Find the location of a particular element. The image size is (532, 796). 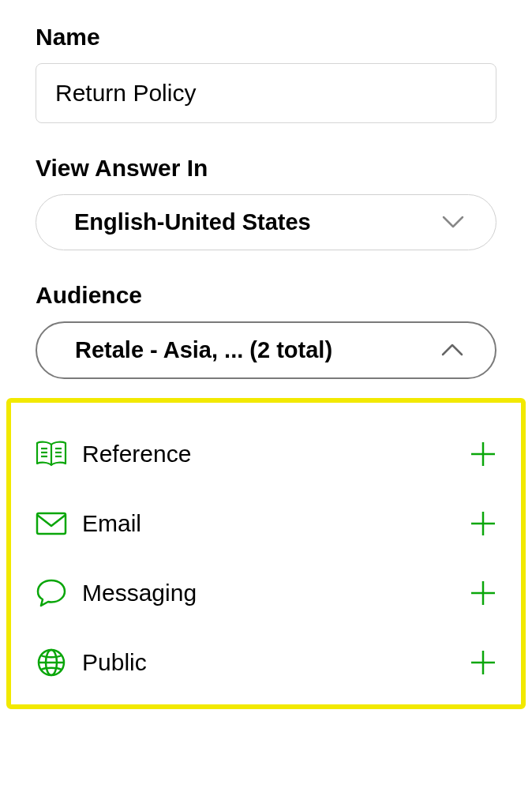

globe-icon is located at coordinates (51, 663).